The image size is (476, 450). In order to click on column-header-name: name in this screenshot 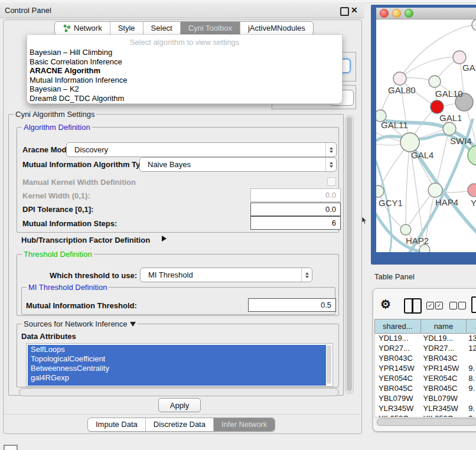, I will do `click(444, 327)`.